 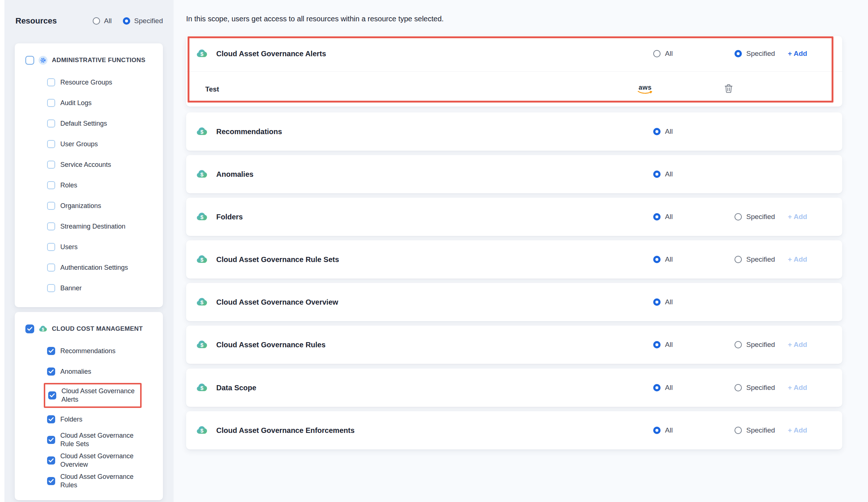 What do you see at coordinates (89, 351) in the screenshot?
I see `sidebar-item: Recommendations` at bounding box center [89, 351].